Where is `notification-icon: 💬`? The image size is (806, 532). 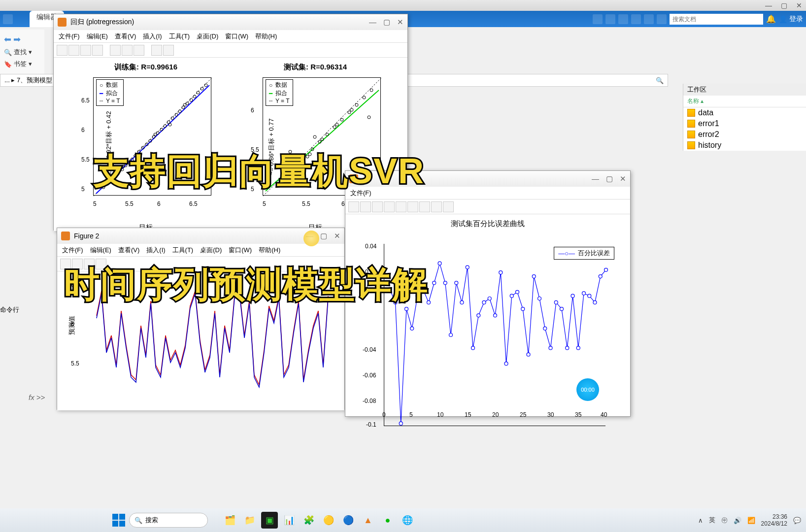
notification-icon: 💬 is located at coordinates (797, 520).